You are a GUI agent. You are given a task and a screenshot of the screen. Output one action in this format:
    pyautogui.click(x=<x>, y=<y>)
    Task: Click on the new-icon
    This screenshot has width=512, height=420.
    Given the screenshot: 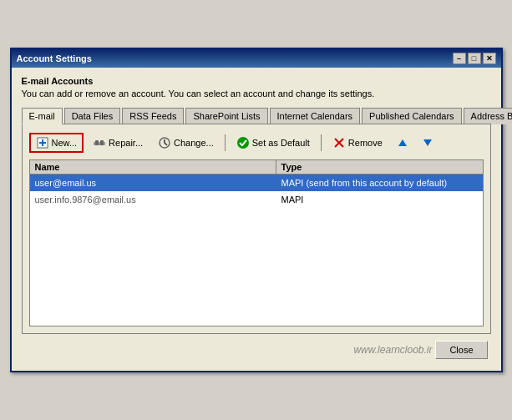 What is the action you would take?
    pyautogui.click(x=43, y=143)
    